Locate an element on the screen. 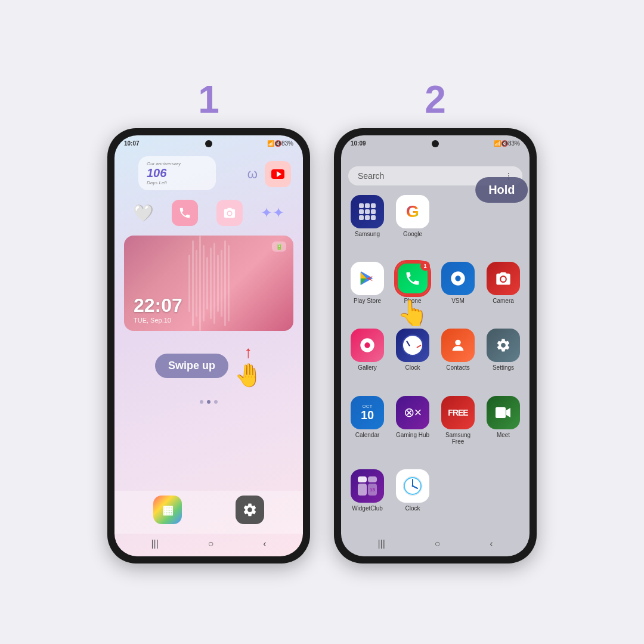 The height and width of the screenshot is (644, 644). app-calendar: OCT 10 Calendar is located at coordinates (367, 429).